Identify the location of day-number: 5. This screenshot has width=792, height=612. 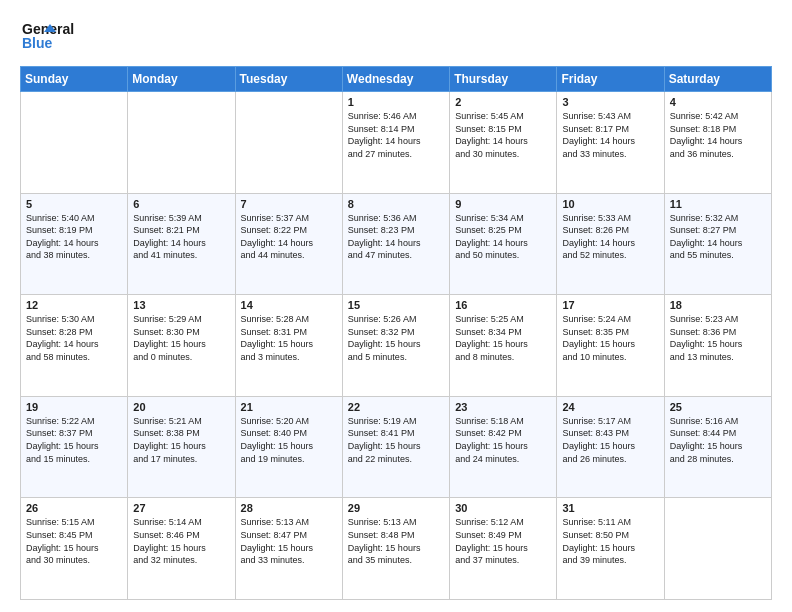
(74, 204).